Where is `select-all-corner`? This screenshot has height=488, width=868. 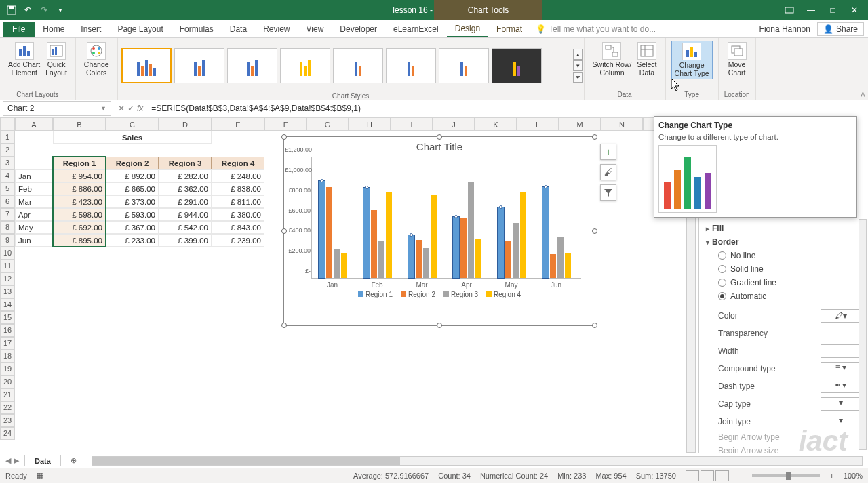 select-all-corner is located at coordinates (7, 124).